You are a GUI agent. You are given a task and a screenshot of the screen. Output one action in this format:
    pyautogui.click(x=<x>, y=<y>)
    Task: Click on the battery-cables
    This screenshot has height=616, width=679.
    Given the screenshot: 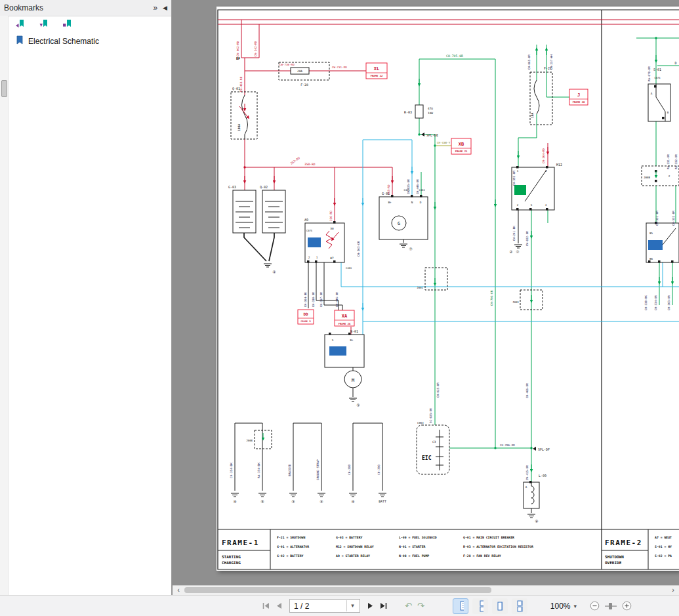 What is the action you would take?
    pyautogui.click(x=259, y=247)
    